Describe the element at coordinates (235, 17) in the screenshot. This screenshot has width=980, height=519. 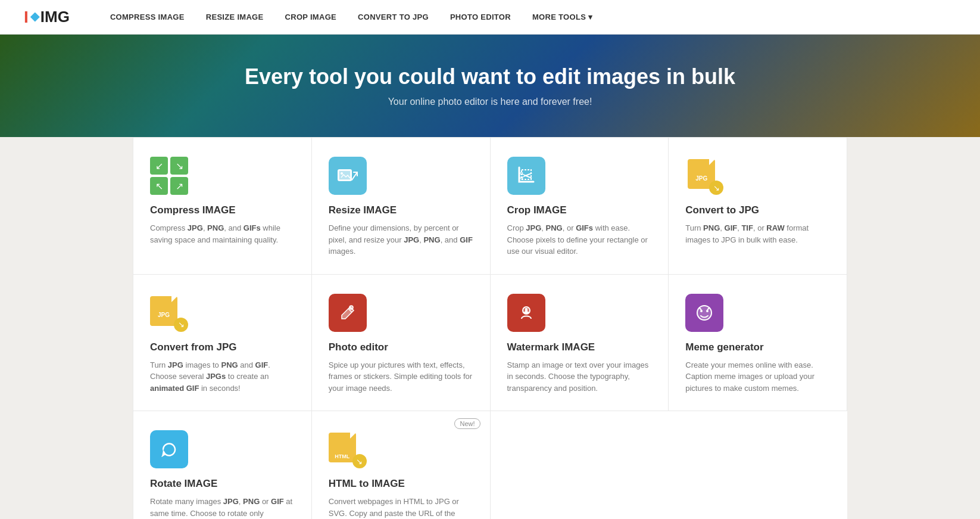
I see `nav-resize: RESIZE IMAGE` at that location.